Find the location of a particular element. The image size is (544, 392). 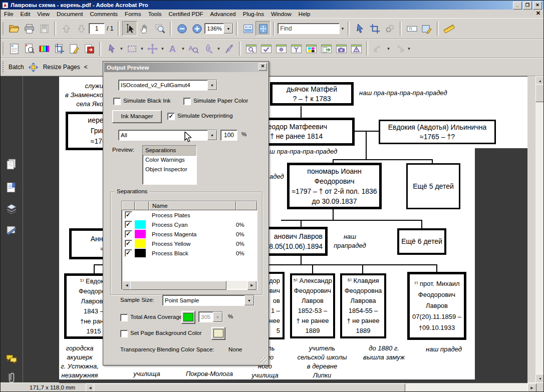

find-input: Find is located at coordinates (309, 29).